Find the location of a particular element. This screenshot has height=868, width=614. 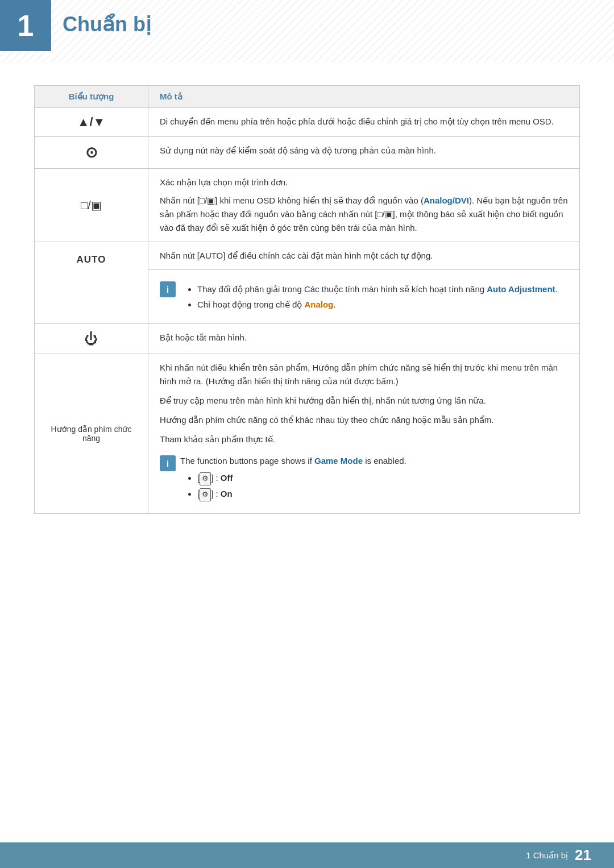

icon-auto: AUTO is located at coordinates (92, 283).